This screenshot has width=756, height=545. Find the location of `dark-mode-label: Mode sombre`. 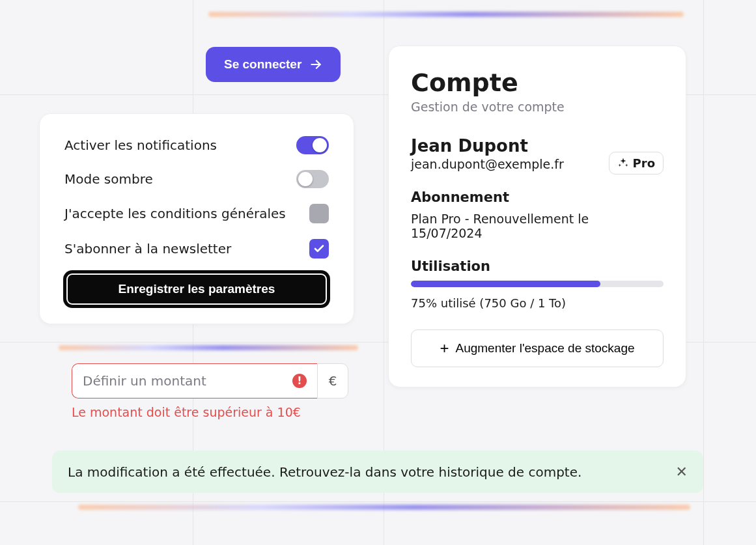

dark-mode-label: Mode sombre is located at coordinates (109, 179).